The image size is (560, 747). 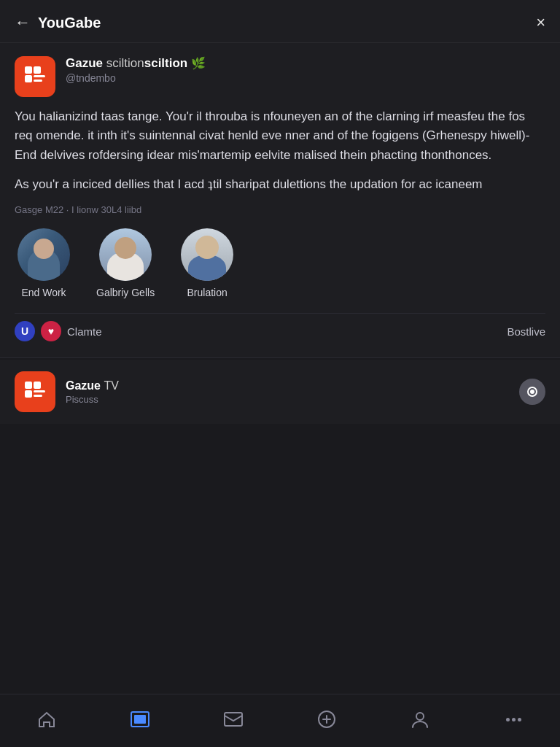 I want to click on avatar-end-work, so click(x=44, y=255).